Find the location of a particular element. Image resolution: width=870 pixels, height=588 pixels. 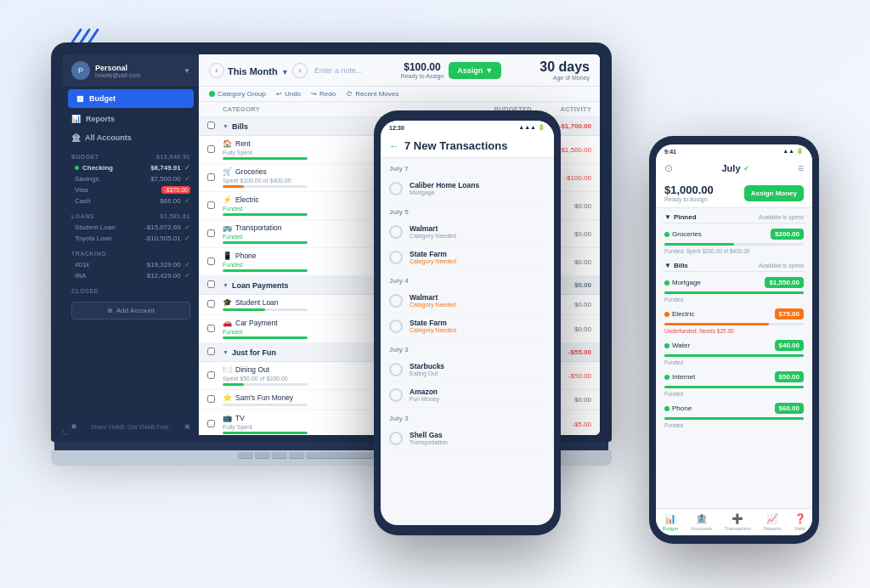

list-item: Water $40.00 is located at coordinates (734, 345).